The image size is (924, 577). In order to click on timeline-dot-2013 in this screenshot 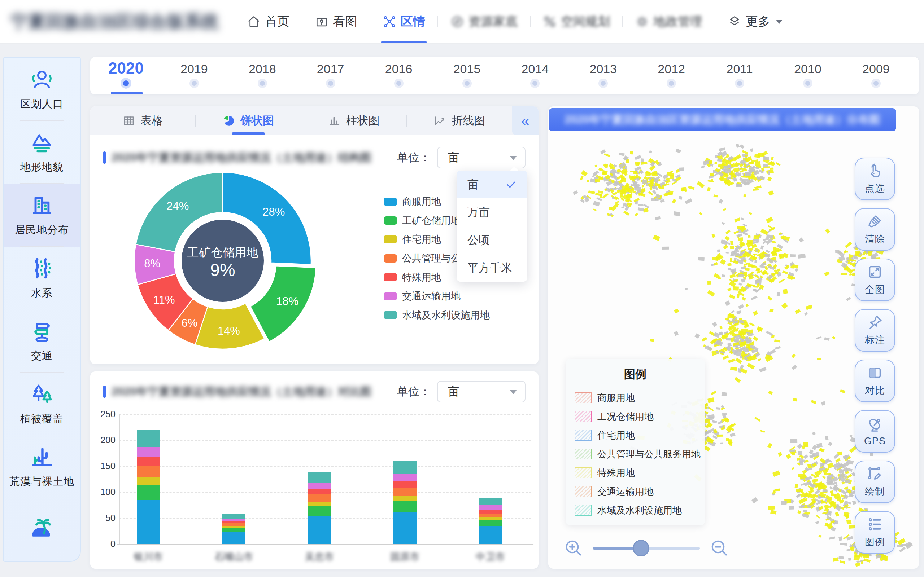, I will do `click(603, 83)`.